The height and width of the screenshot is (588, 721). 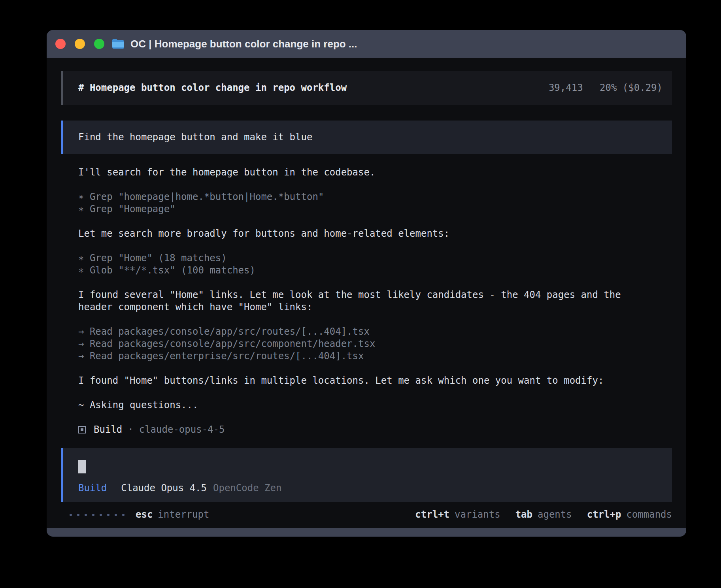 I want to click on traffic-lights, so click(x=80, y=44).